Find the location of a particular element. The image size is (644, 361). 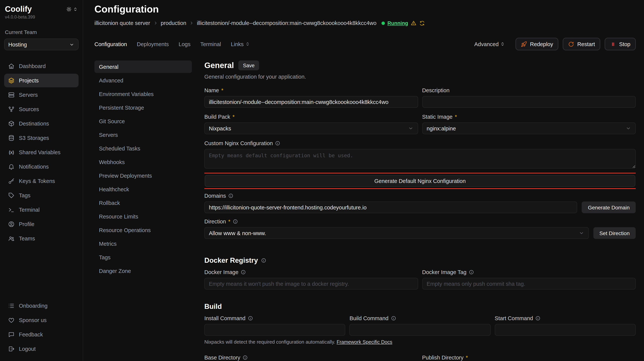

subnav-item-persistent-storage: Persistent Storage is located at coordinates (143, 108).